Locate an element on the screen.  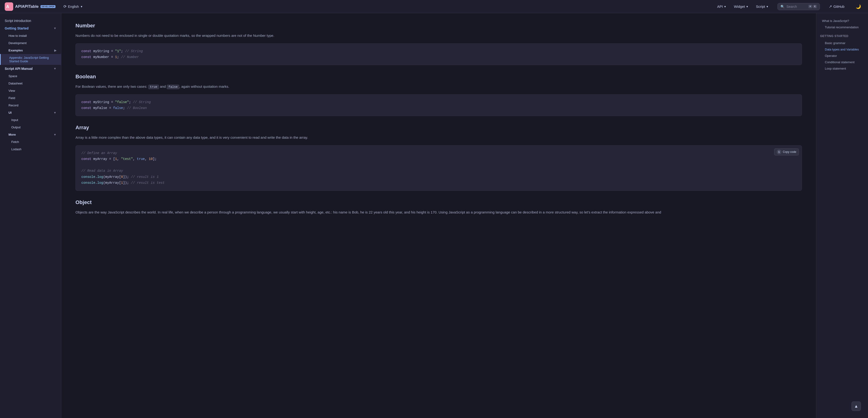
code-arr-call2e: ]); is located at coordinates (127, 183).